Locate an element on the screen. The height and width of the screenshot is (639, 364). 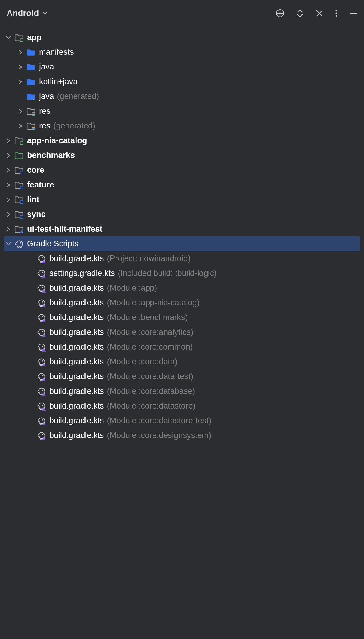
expand-collapse-icon is located at coordinates (300, 13).